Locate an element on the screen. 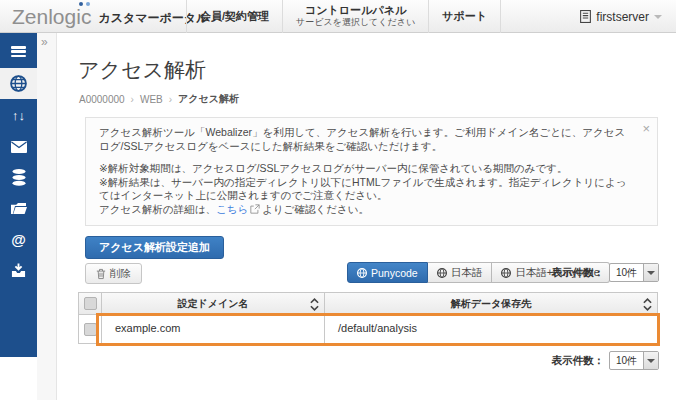  notice-line4-prefix: アクセス解析の詳細は、 is located at coordinates (158, 209).